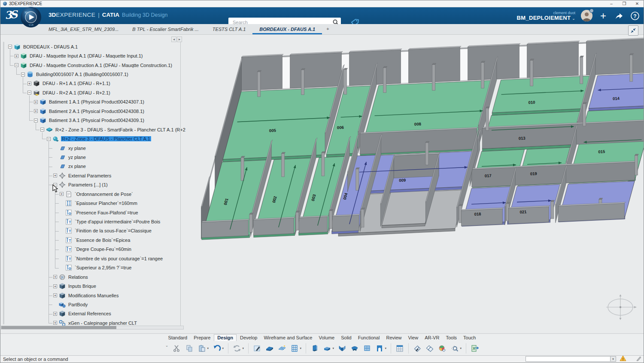 This screenshot has width=644, height=363. Describe the element at coordinates (315, 348) in the screenshot. I see `wall-button` at that location.